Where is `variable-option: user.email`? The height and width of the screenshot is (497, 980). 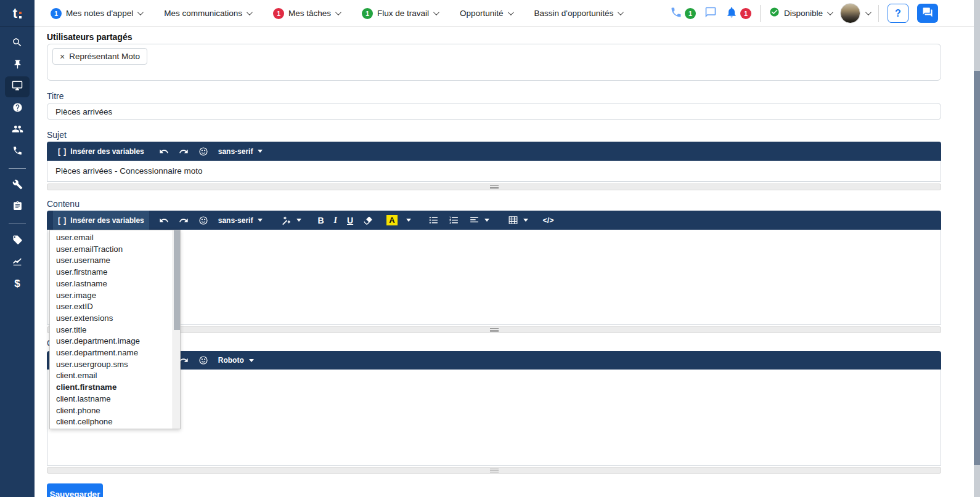 variable-option: user.email is located at coordinates (111, 238).